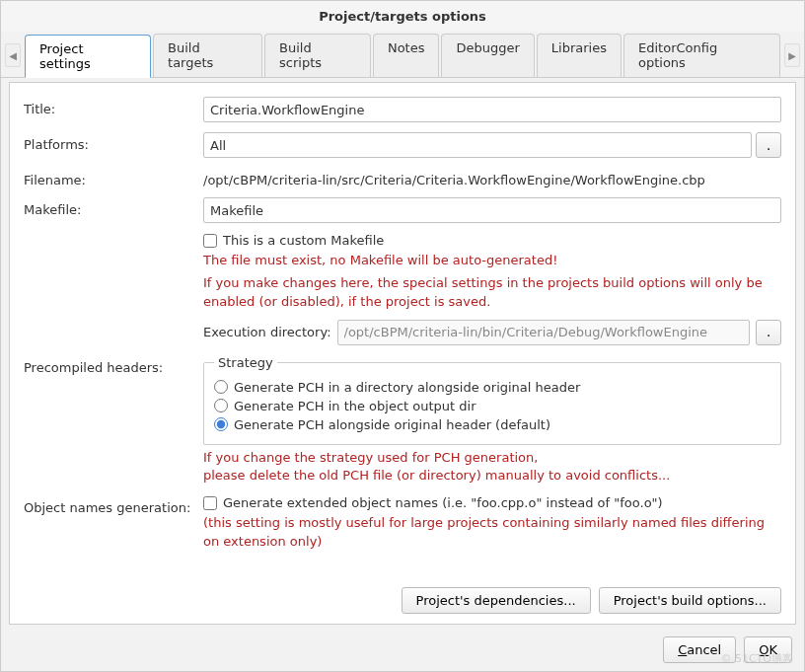  I want to click on objnames-checkbox, so click(210, 503).